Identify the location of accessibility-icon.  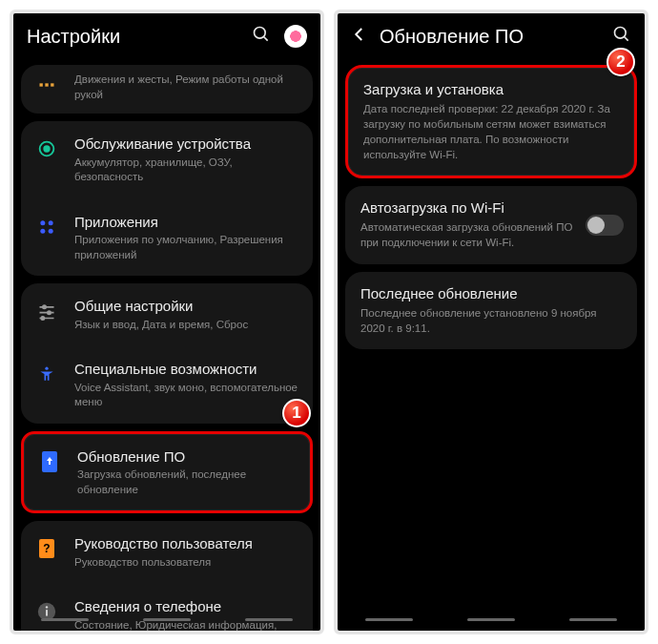
(47, 374).